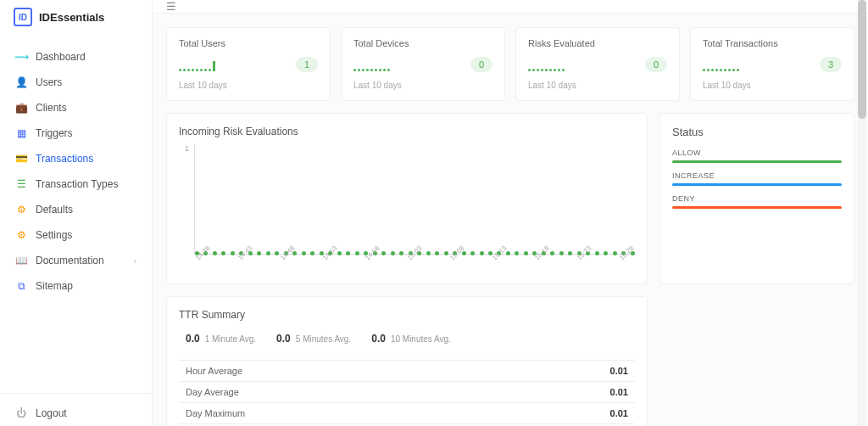 Image resolution: width=868 pixels, height=426 pixels. Describe the element at coordinates (76, 210) in the screenshot. I see `sidebar-item-defaults: ⚙Defaults` at that location.